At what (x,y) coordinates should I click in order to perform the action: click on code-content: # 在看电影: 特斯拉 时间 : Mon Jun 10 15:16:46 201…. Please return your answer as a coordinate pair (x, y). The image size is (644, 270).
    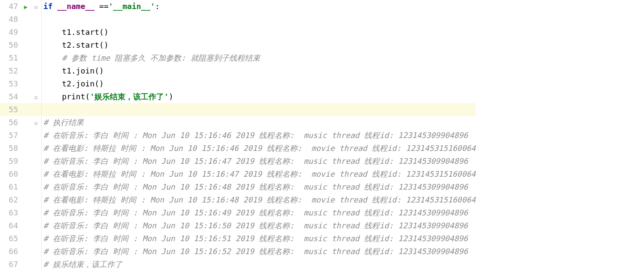
    Looking at the image, I should click on (259, 148).